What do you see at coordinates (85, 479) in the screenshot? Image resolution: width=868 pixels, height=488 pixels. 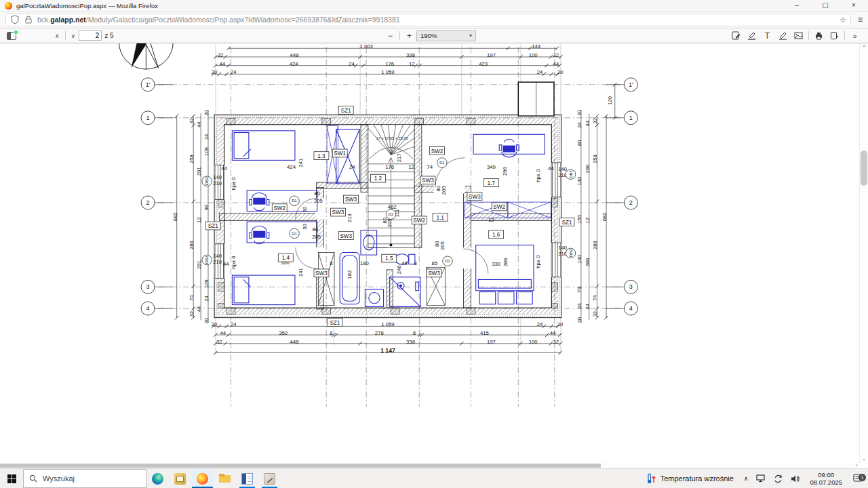 I see `taskbar-search-input: Wyszukaj` at bounding box center [85, 479].